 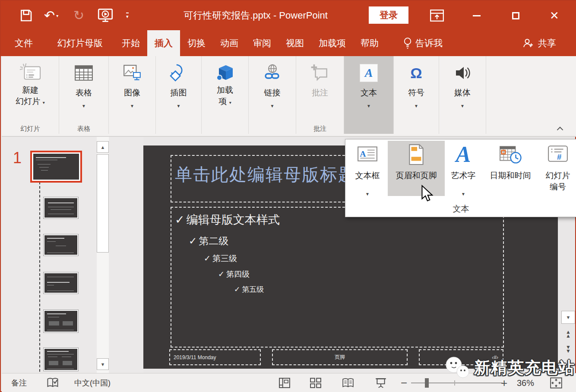 I want to click on tab-addins: 加载项, so click(x=332, y=43).